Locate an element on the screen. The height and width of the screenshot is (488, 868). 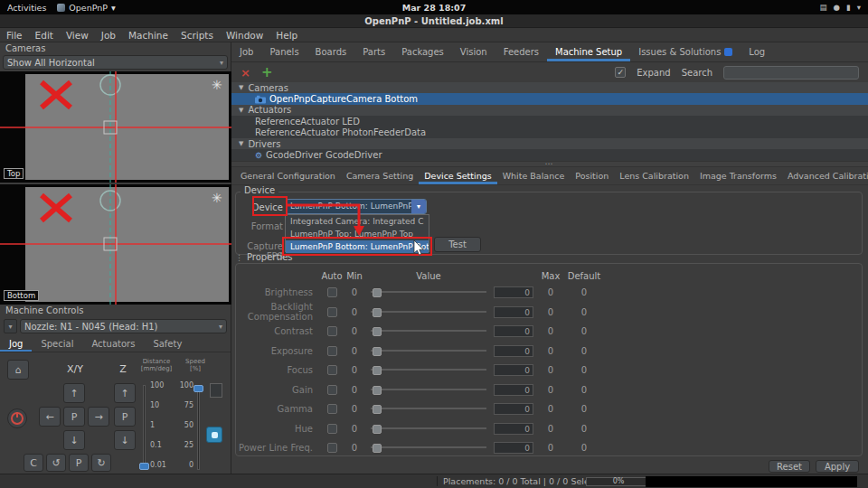
position-z-button: P is located at coordinates (125, 417).